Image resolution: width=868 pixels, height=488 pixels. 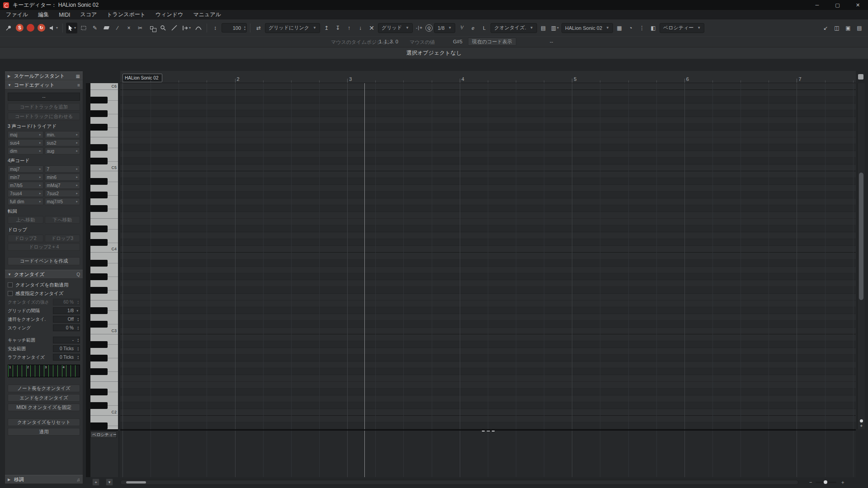 I want to click on piano-key-Ds4, so click(x=104, y=229).